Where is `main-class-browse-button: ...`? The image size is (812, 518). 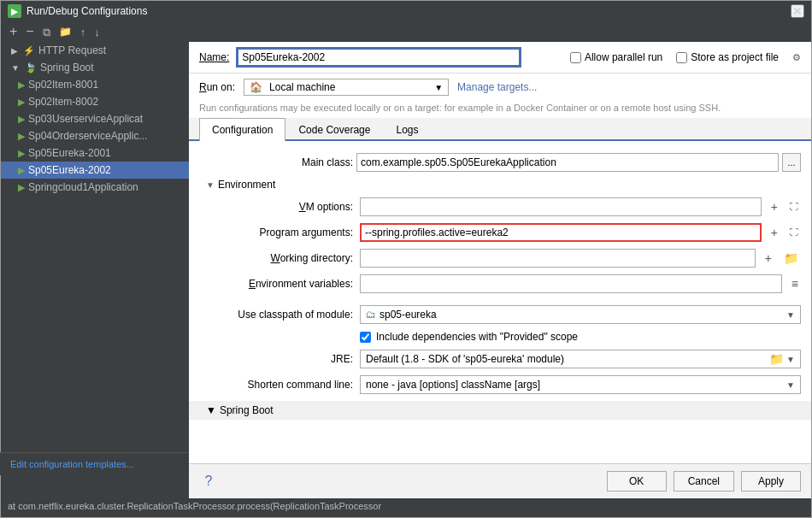
main-class-browse-button: ... is located at coordinates (791, 162).